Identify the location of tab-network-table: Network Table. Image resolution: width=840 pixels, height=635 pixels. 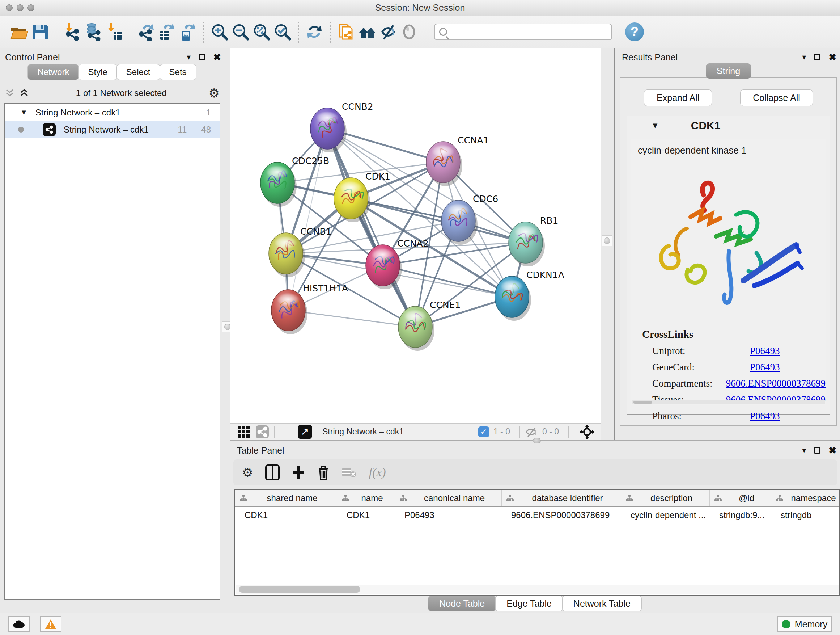
(602, 603).